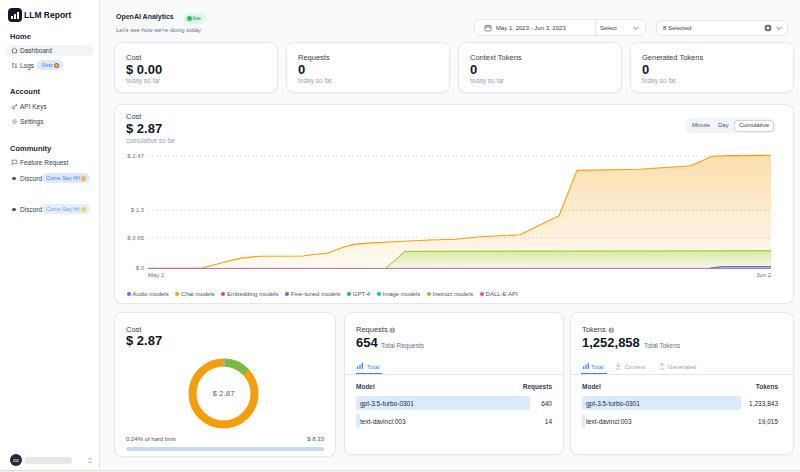  What do you see at coordinates (136, 156) in the screenshot?
I see `svg-text: $ 2.47` at bounding box center [136, 156].